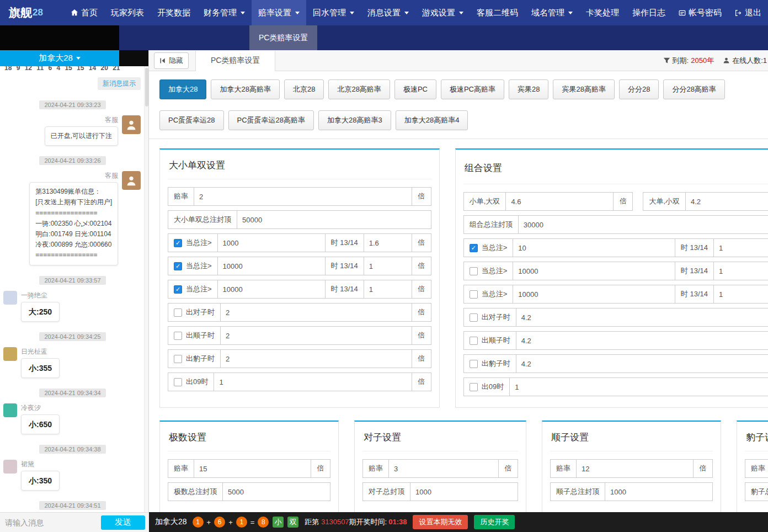 Image resolution: width=768 pixels, height=532 pixels. I want to click on avatar, so click(131, 180).